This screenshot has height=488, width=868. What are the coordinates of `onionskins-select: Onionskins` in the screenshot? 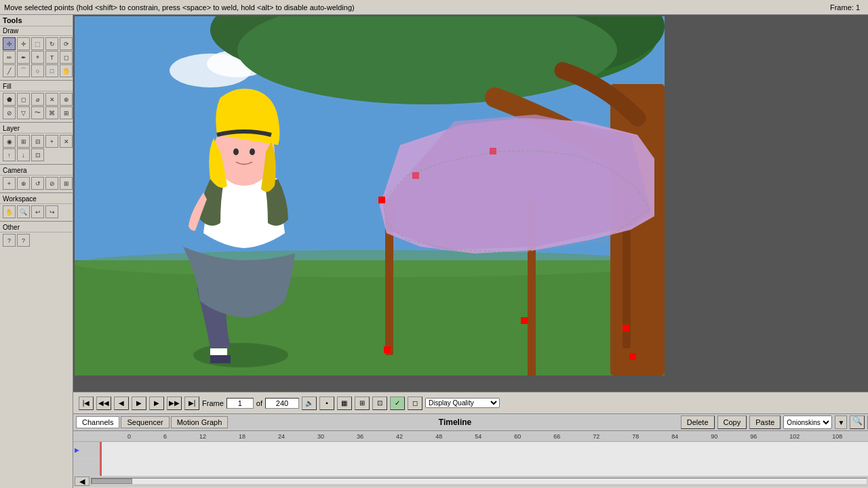 It's located at (808, 422).